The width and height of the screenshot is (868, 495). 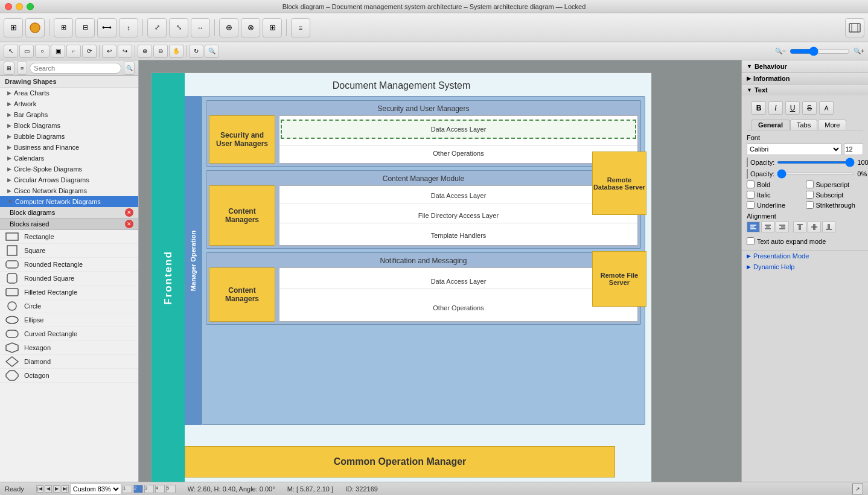 What do you see at coordinates (48, 489) in the screenshot?
I see `page-prev-btn: ◀` at bounding box center [48, 489].